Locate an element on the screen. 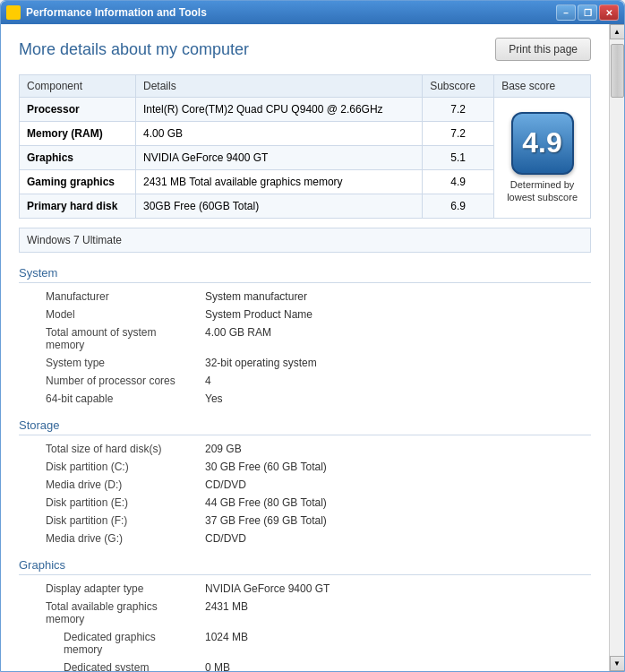  graphics-section-header: Graphics is located at coordinates (304, 566).